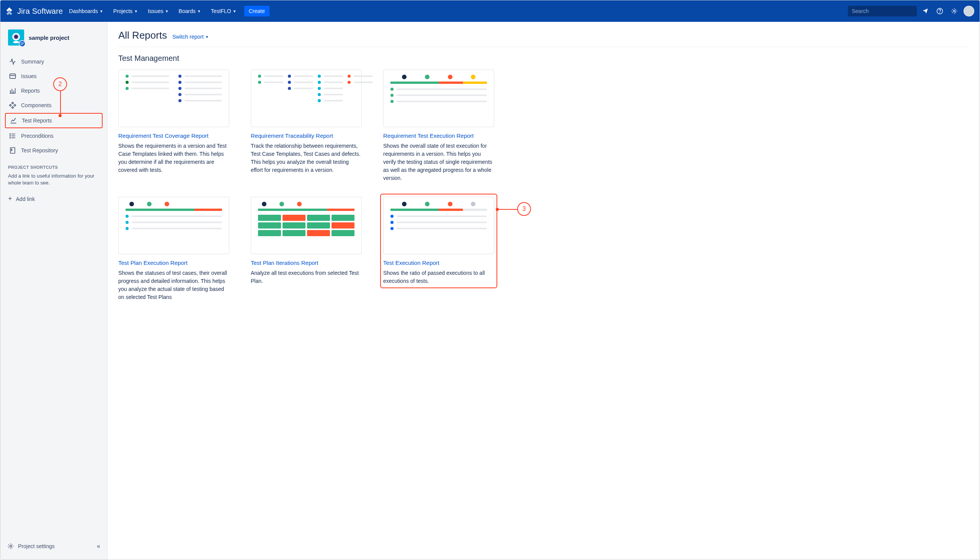 This screenshot has width=980, height=560. What do you see at coordinates (39, 150) in the screenshot?
I see `sidebar-item-label: Test Repository` at bounding box center [39, 150].